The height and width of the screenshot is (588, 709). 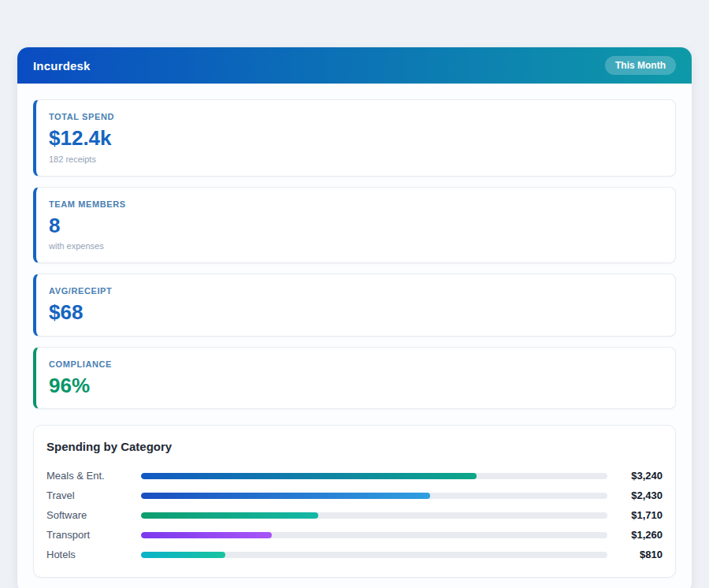 I want to click on stat-label: COMPLIANCE, so click(x=356, y=364).